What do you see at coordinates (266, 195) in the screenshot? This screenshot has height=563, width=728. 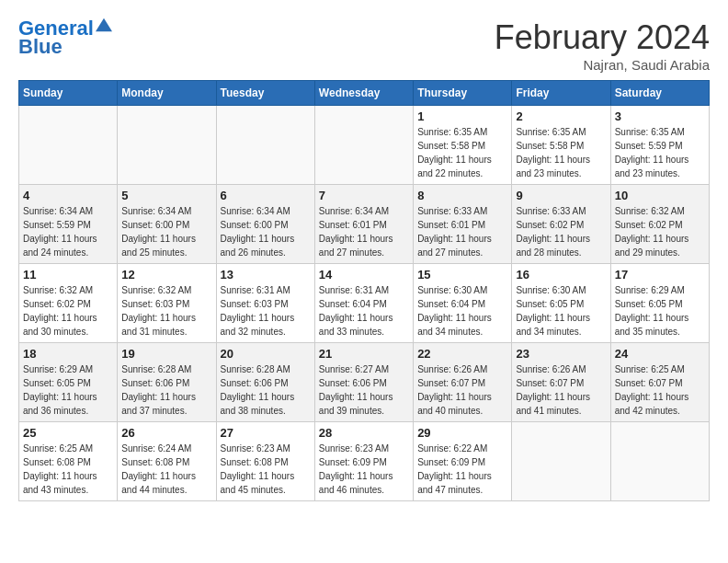 I see `day-number: 6` at bounding box center [266, 195].